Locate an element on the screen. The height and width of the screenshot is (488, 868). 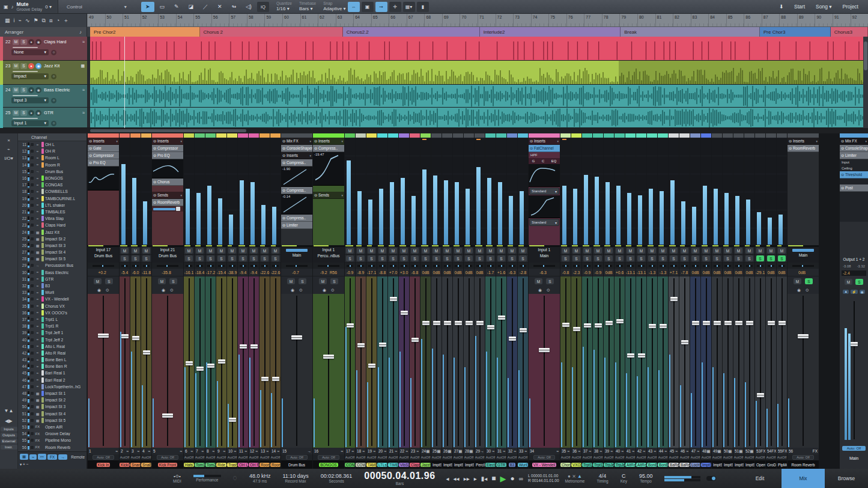
strip-name-label: ImptSt is located at coordinates (706, 465).